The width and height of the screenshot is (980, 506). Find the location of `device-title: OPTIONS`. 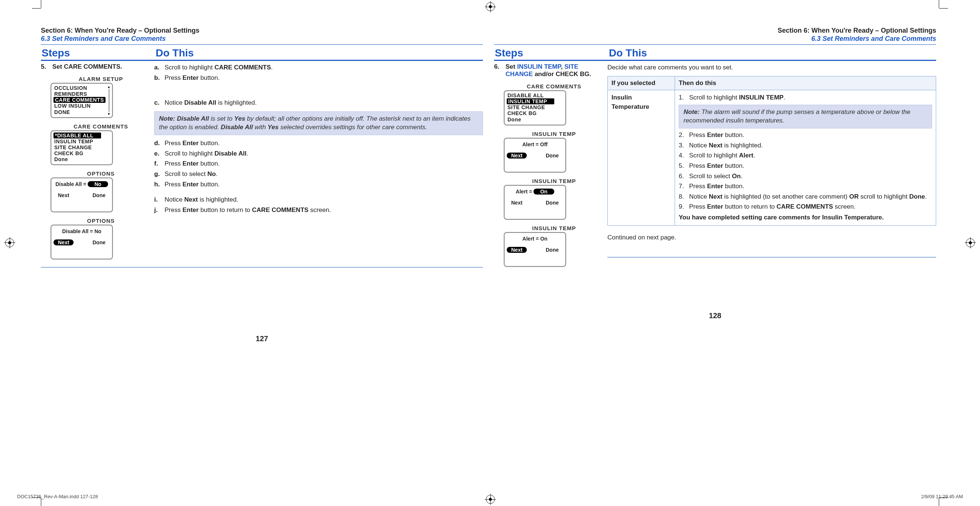

device-title: OPTIONS is located at coordinates (101, 220).